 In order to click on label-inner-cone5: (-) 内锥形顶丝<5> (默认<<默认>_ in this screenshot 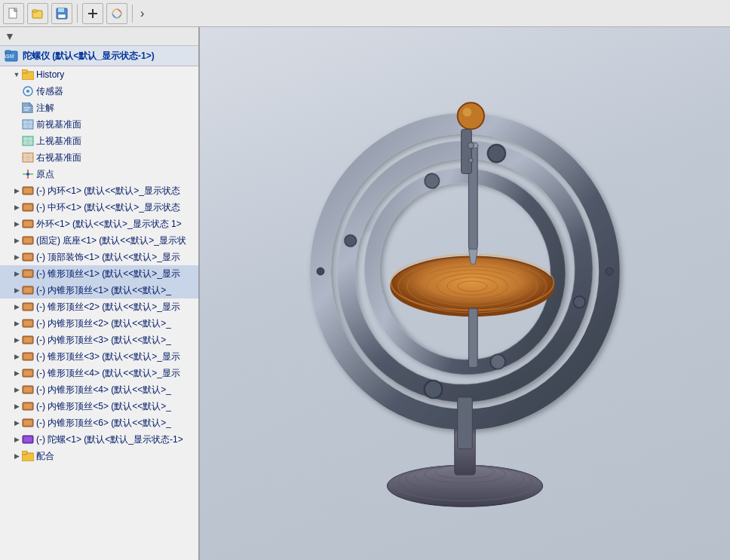, I will do `click(104, 407)`.